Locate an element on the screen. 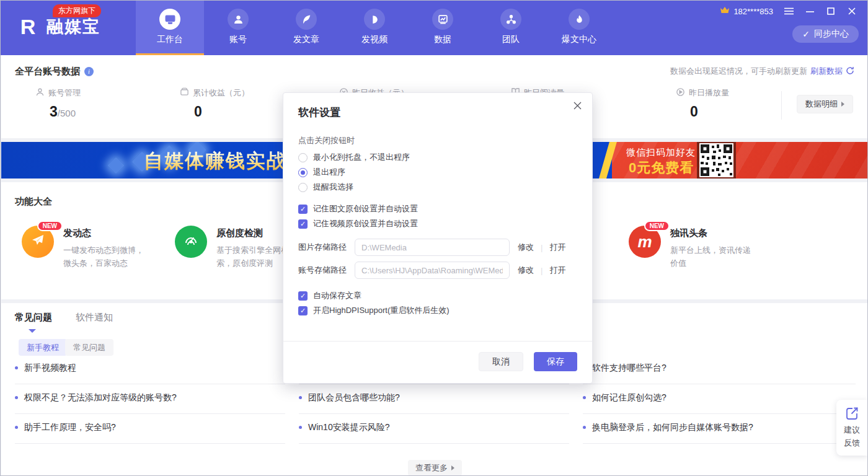  save-button: 保存 is located at coordinates (556, 362).